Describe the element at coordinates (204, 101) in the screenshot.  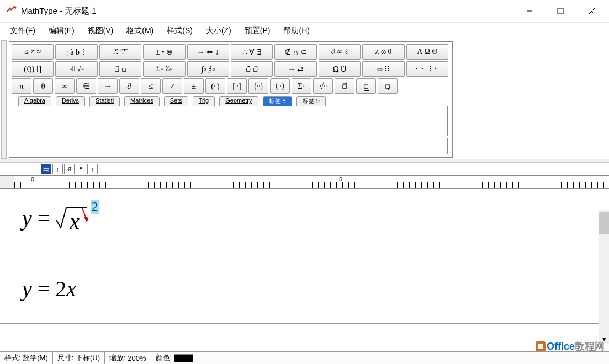
I see `tab-trig: Trig` at that location.